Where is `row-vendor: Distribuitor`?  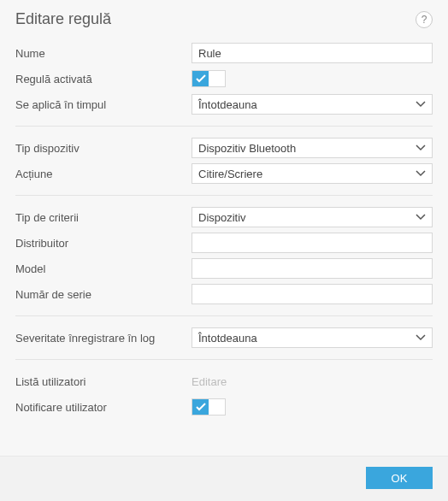
row-vendor: Distribuitor is located at coordinates (224, 243).